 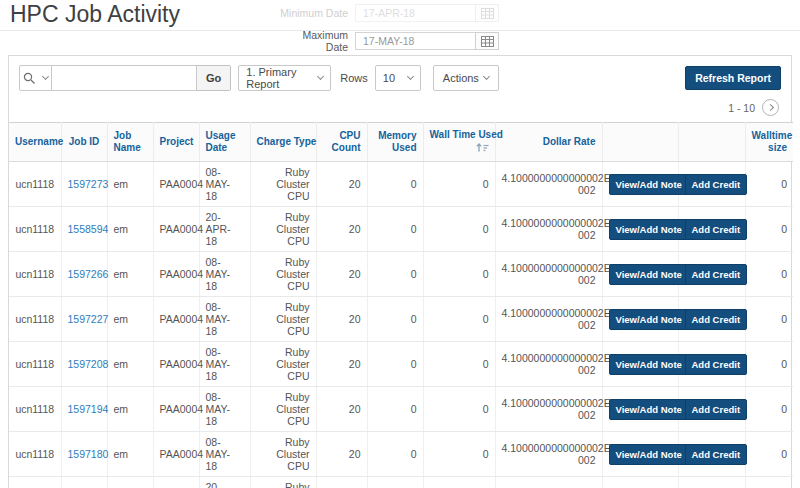 I want to click on job-id-link: 1597180, so click(x=88, y=454).